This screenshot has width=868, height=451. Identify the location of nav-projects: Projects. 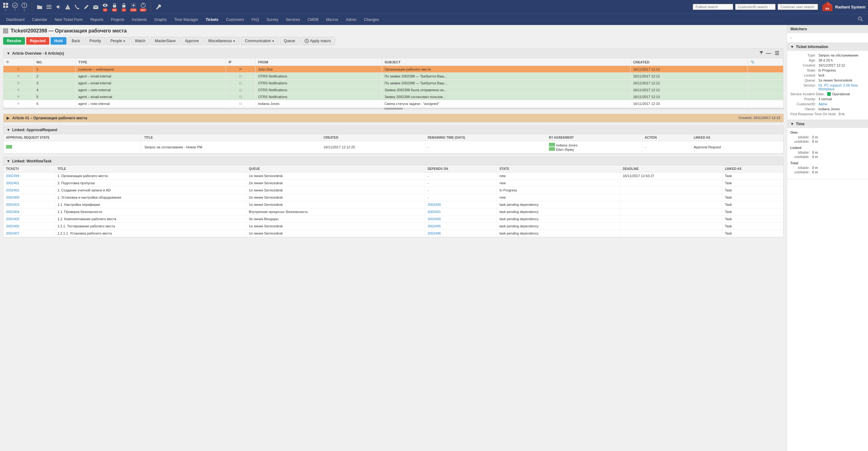
(118, 20).